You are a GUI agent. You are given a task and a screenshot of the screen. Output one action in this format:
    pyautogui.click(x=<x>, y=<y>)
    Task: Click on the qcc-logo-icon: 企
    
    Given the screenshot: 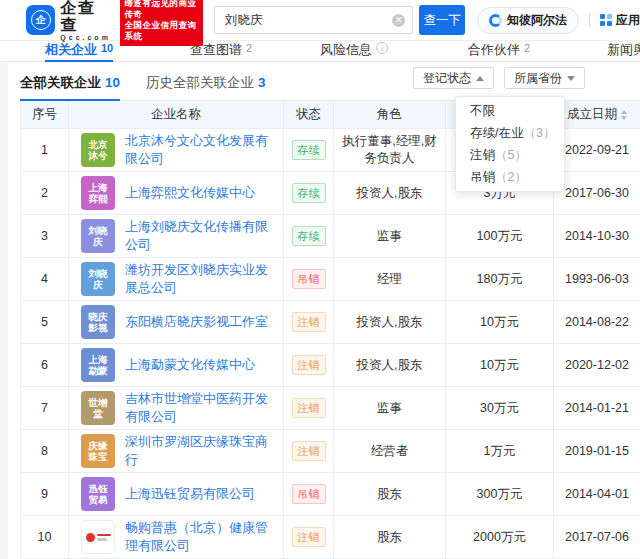 What is the action you would take?
    pyautogui.click(x=40, y=20)
    